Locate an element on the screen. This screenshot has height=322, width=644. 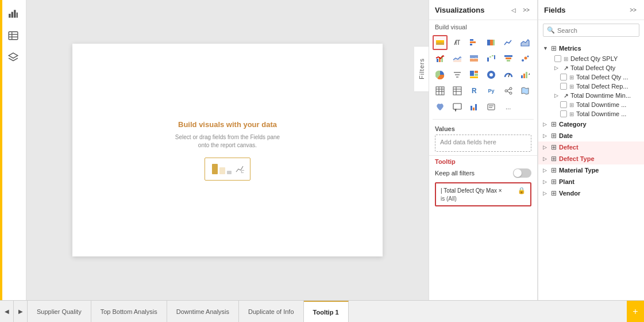
field-checkbox is located at coordinates (558, 59).